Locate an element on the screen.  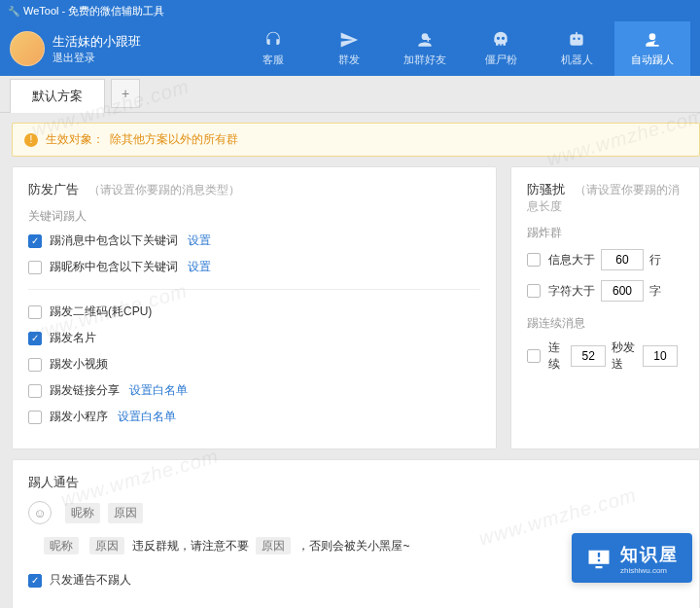
chip-nickname: 昵称 is located at coordinates (83, 514).